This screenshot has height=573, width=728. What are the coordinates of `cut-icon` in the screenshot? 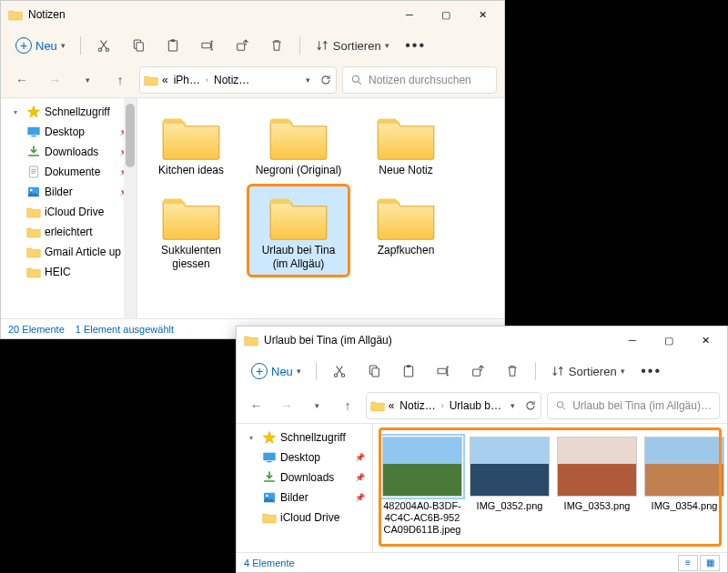 It's located at (339, 371).